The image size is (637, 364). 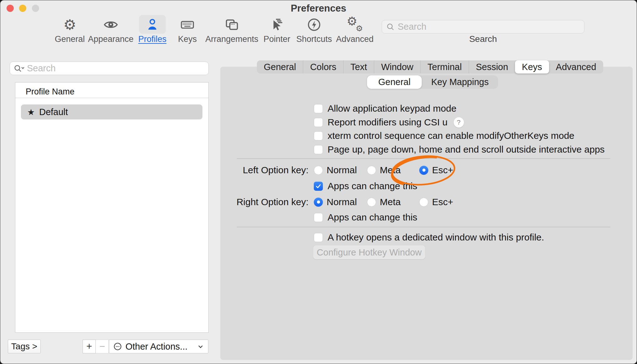 I want to click on right-apps-change-checkbox, so click(x=318, y=218).